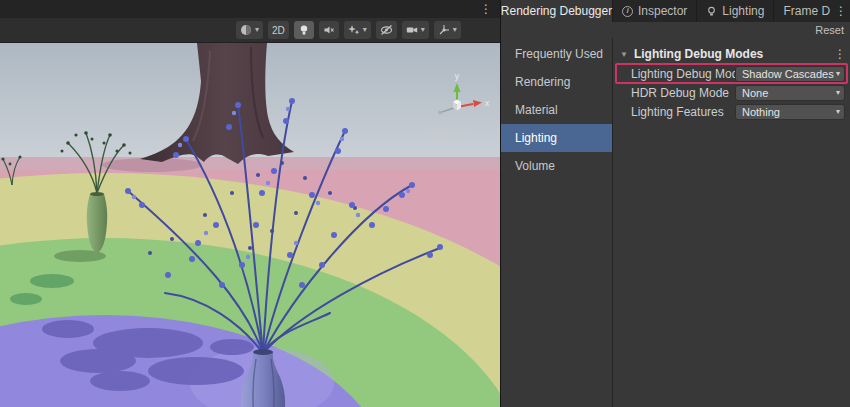 The height and width of the screenshot is (407, 850). I want to click on tab-rendering-debugger: Rendering Debugger, so click(557, 11).